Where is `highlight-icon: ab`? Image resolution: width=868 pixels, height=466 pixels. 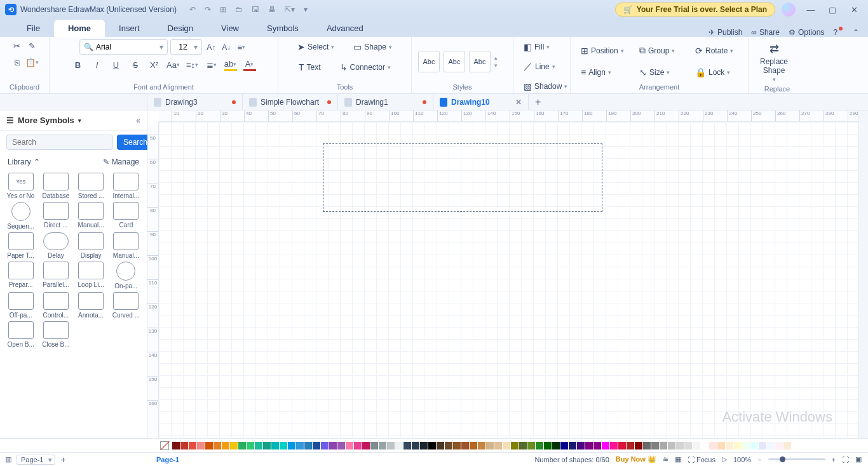
highlight-icon: ab is located at coordinates (231, 65).